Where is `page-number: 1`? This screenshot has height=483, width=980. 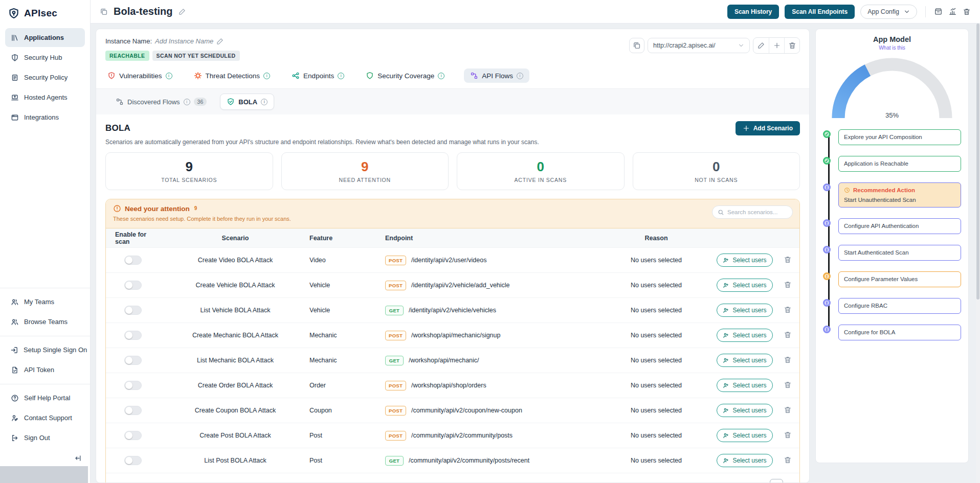 page-number: 1 is located at coordinates (776, 481).